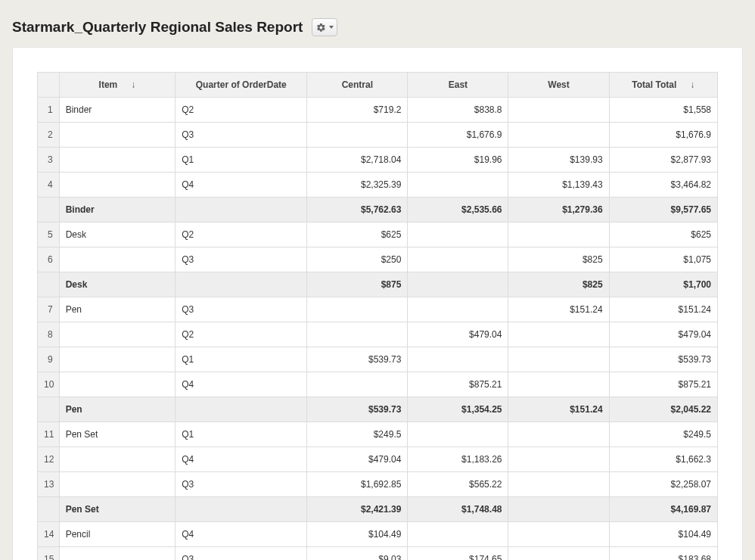  What do you see at coordinates (117, 310) in the screenshot?
I see `cell-item: Pen` at bounding box center [117, 310].